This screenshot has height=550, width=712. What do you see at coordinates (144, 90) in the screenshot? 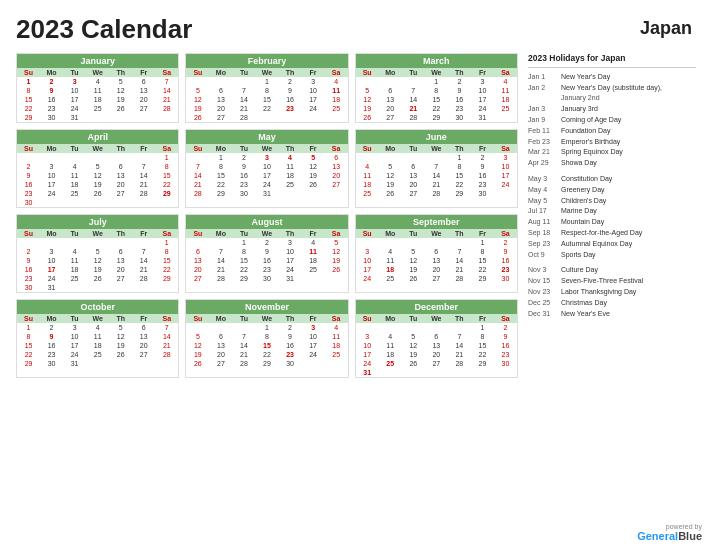
I see `date-cell: 13` at bounding box center [144, 90].